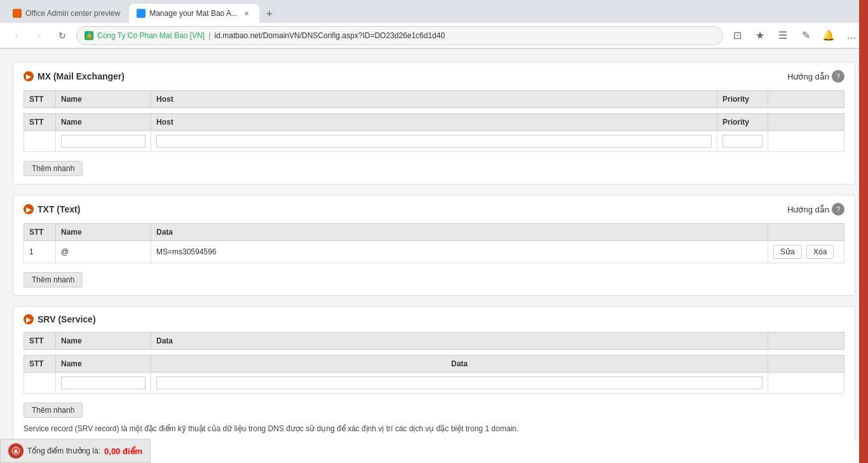 The width and height of the screenshot is (868, 463). What do you see at coordinates (104, 252) in the screenshot?
I see `txt-row1-name: @` at bounding box center [104, 252].